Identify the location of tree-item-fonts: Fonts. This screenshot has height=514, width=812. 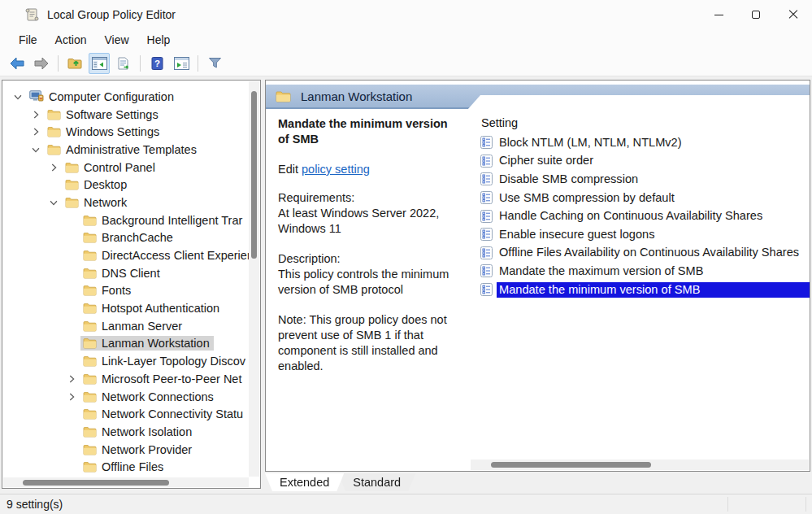
(125, 291).